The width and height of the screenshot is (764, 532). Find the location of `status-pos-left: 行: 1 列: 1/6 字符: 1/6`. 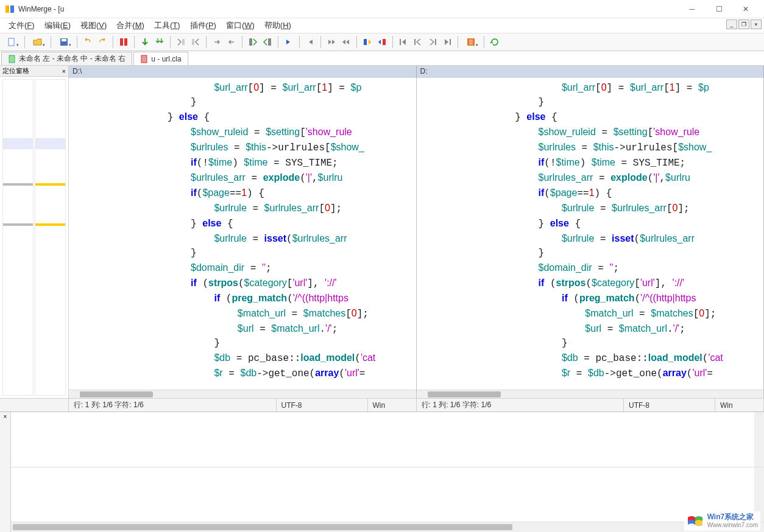

status-pos-left: 行: 1 列: 1/6 字符: 1/6 is located at coordinates (173, 405).